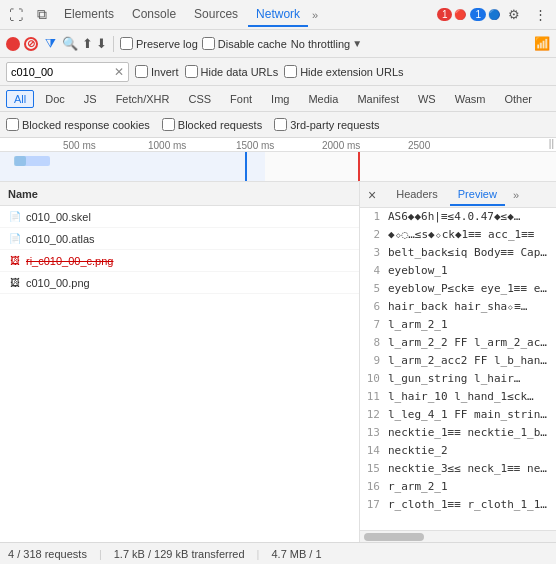 This screenshot has height=564, width=556. Describe the element at coordinates (48, 554) in the screenshot. I see `requests-count: 4 / 318 requests` at that location.